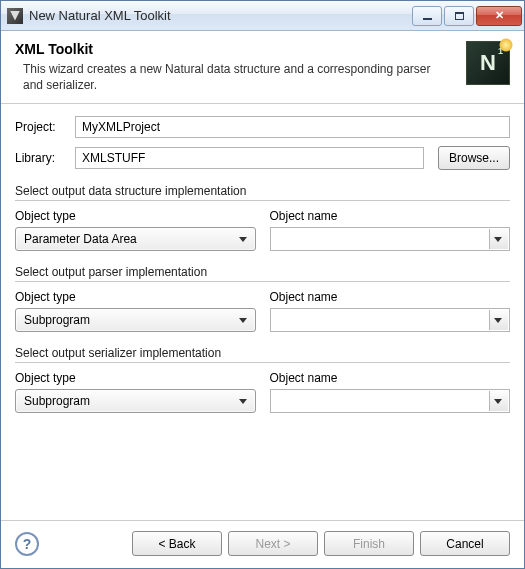 The height and width of the screenshot is (569, 525). What do you see at coordinates (369, 544) in the screenshot?
I see `finish-button: Finish` at bounding box center [369, 544].